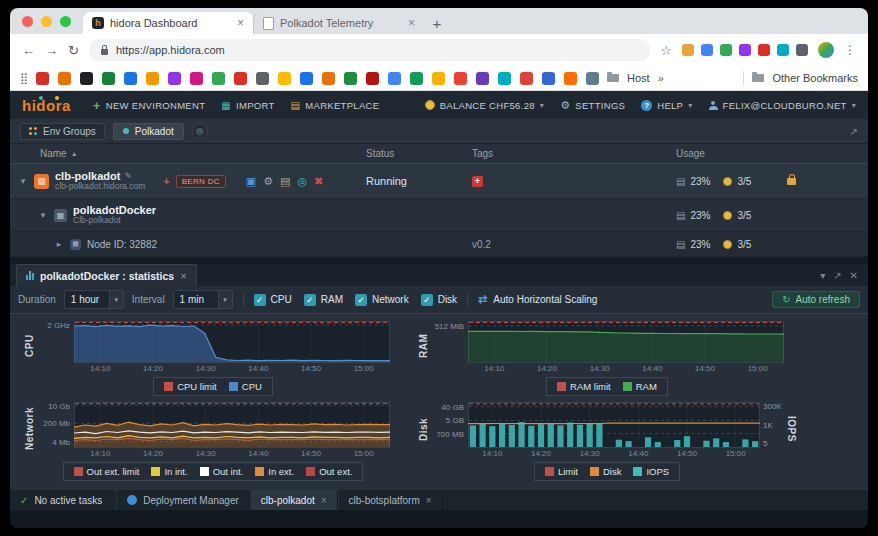 The width and height of the screenshot is (878, 536). What do you see at coordinates (816, 300) in the screenshot?
I see `auto-refresh-button: ↻ Auto refresh` at bounding box center [816, 300].